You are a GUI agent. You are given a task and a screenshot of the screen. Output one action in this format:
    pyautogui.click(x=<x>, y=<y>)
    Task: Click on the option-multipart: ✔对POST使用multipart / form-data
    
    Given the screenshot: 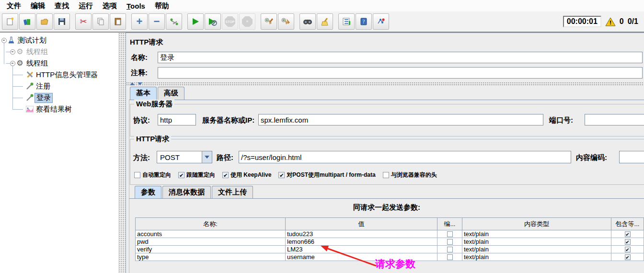 What is the action you would take?
    pyautogui.click(x=327, y=175)
    